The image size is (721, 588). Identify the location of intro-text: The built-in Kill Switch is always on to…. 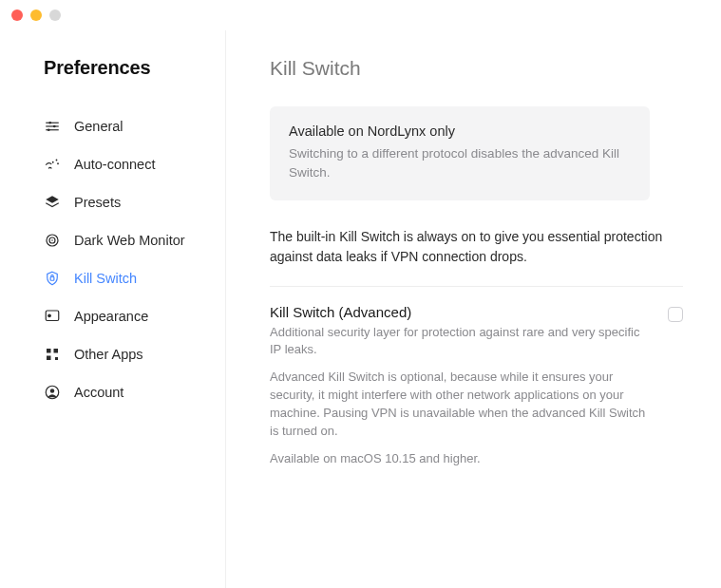
(477, 247).